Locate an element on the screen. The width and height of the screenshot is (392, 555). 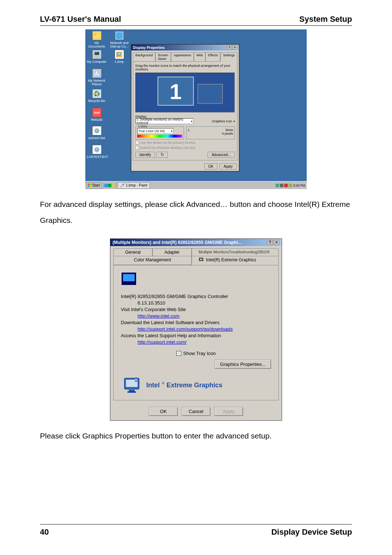
desktop-icon-rtl8180: 8180RtI8180 is located at coordinates (97, 115).